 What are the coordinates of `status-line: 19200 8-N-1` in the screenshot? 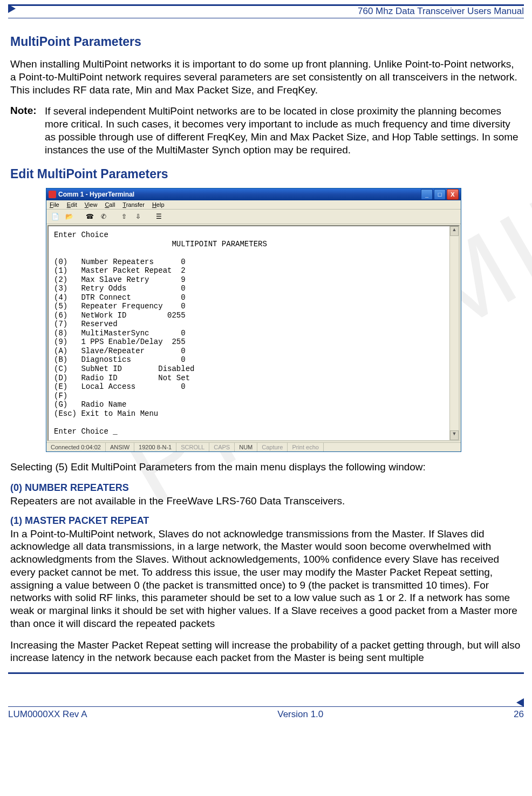 It's located at (155, 447).